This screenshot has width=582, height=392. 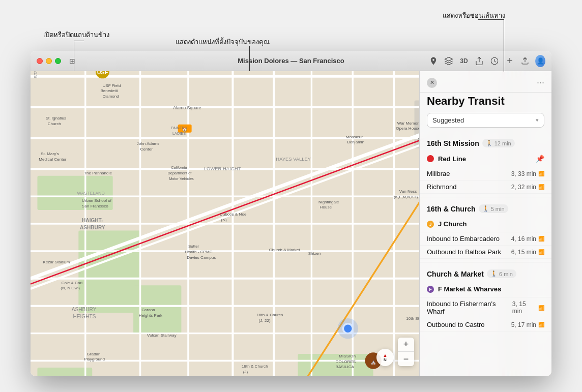 What do you see at coordinates (540, 82) in the screenshot?
I see `sidebar-more-button: ···` at bounding box center [540, 82].